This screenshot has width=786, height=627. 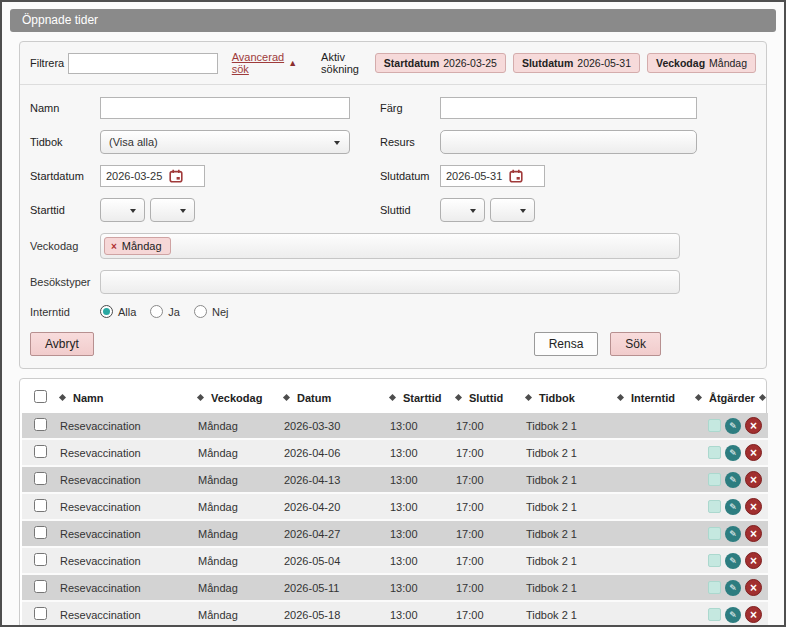 I want to click on remove-tag-icon: ×, so click(x=114, y=246).